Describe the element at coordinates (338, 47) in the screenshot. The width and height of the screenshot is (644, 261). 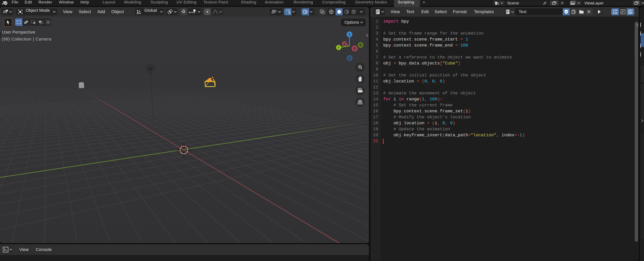
I see `svg-text: Y` at that location.